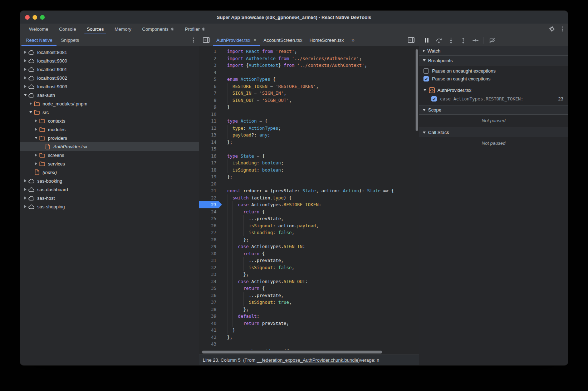  I want to click on line-number: 5, so click(211, 79).